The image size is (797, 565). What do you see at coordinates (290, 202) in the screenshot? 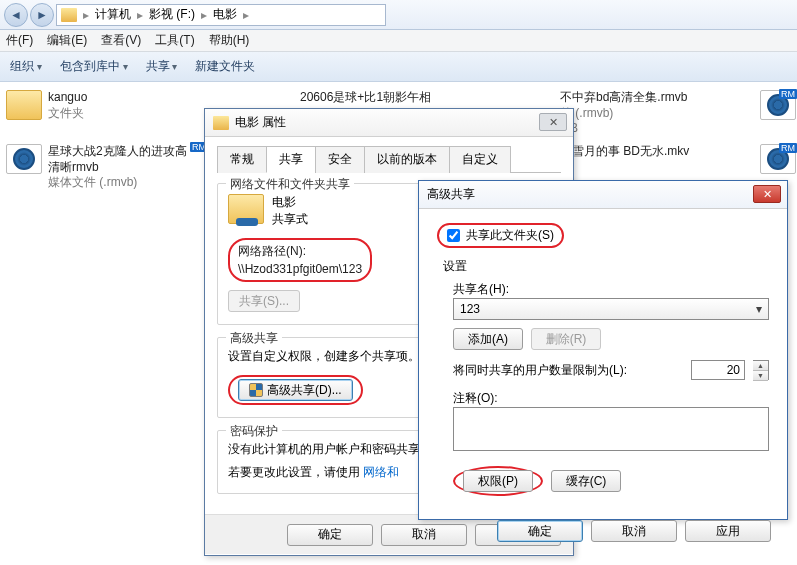
I see `folder-name: 电影` at bounding box center [290, 202].